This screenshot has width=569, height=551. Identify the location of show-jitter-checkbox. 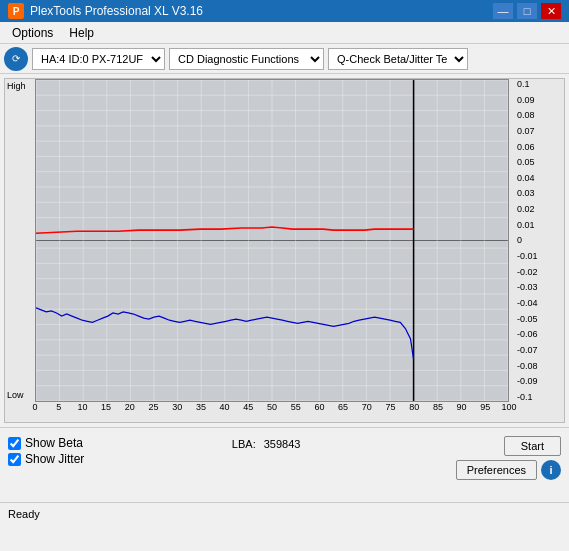
(14, 460).